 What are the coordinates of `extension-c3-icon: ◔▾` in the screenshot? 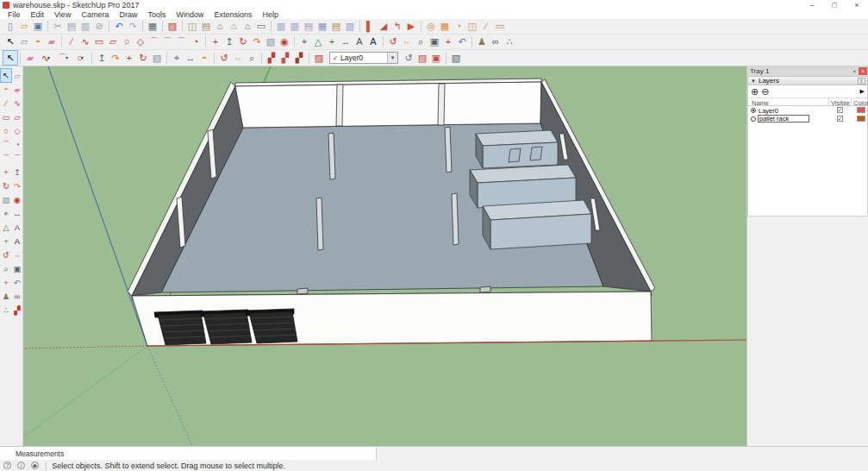 It's located at (459, 27).